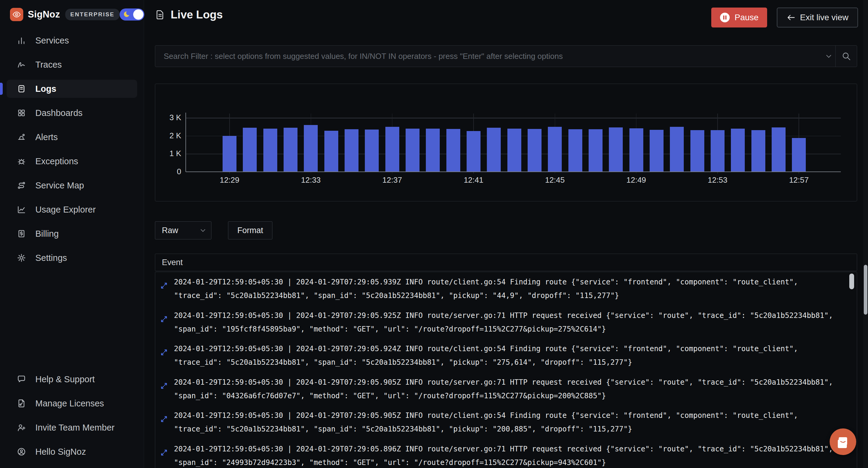 The height and width of the screenshot is (468, 868). What do you see at coordinates (168, 136) in the screenshot?
I see `y-tick-label: 2 K` at bounding box center [168, 136].